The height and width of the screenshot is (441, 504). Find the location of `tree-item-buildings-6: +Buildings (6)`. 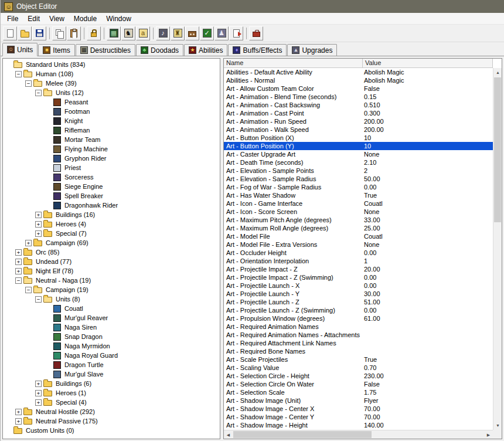

tree-item-buildings-6: +Buildings (6) is located at coordinates (111, 384).